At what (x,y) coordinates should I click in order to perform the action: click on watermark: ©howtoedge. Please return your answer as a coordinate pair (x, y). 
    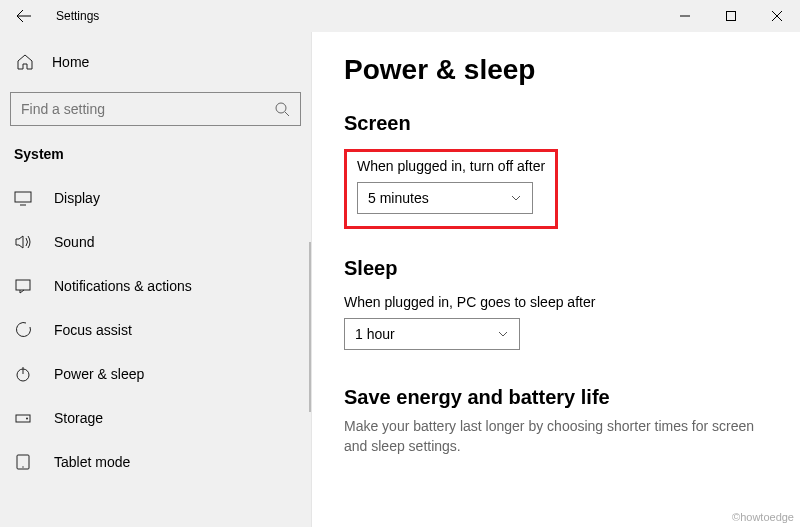
    Looking at the image, I should click on (763, 517).